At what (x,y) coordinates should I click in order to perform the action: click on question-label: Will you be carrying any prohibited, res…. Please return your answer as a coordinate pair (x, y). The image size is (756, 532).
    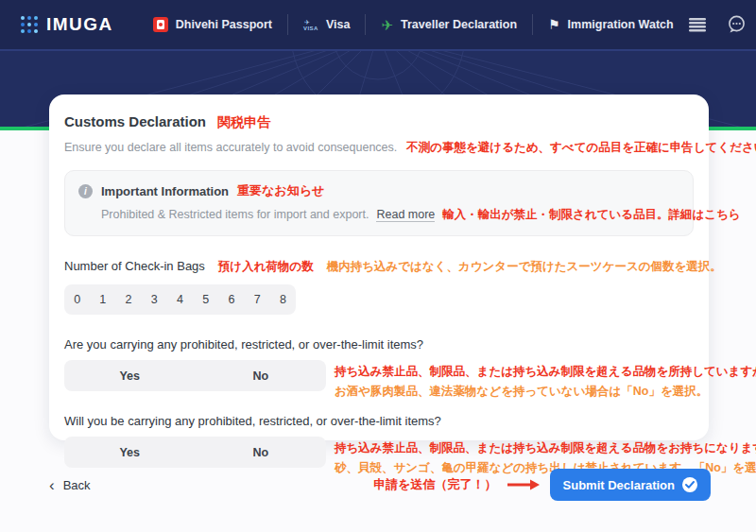
    Looking at the image, I should click on (379, 421).